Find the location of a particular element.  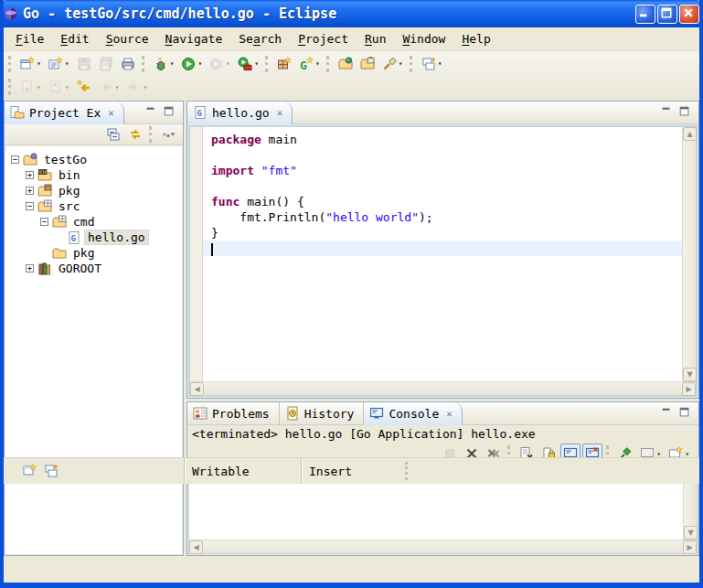

debug-button: ▾ is located at coordinates (165, 64).